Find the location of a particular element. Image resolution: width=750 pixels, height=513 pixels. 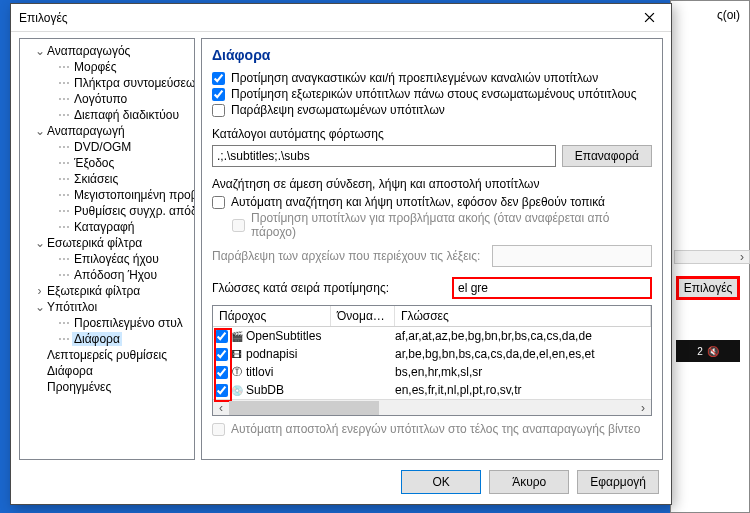

bg-tab-suffix: ς(οι) is located at coordinates (728, 15).